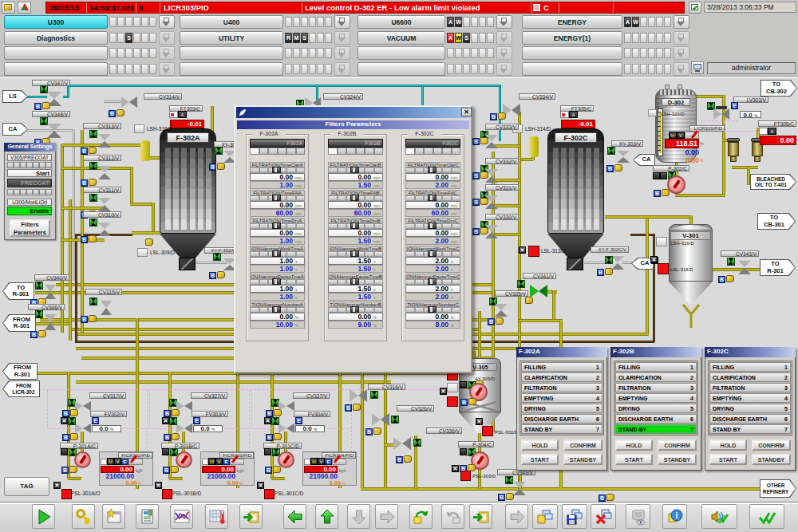 This screenshot has height=532, width=798. What do you see at coordinates (677, 515) in the screenshot?
I see `svg-text: i` at bounding box center [677, 515].